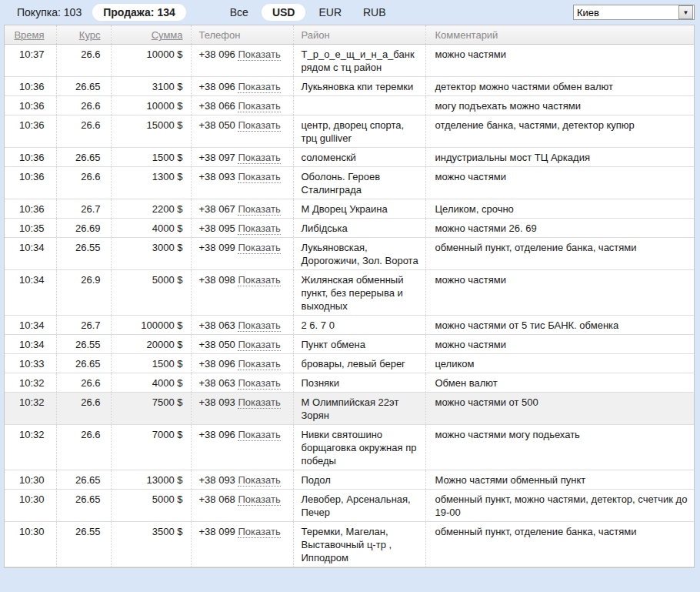 Image resolution: width=700 pixels, height=592 pixels. What do you see at coordinates (166, 12) in the screenshot?
I see `tab-sell-count: 134` at bounding box center [166, 12].